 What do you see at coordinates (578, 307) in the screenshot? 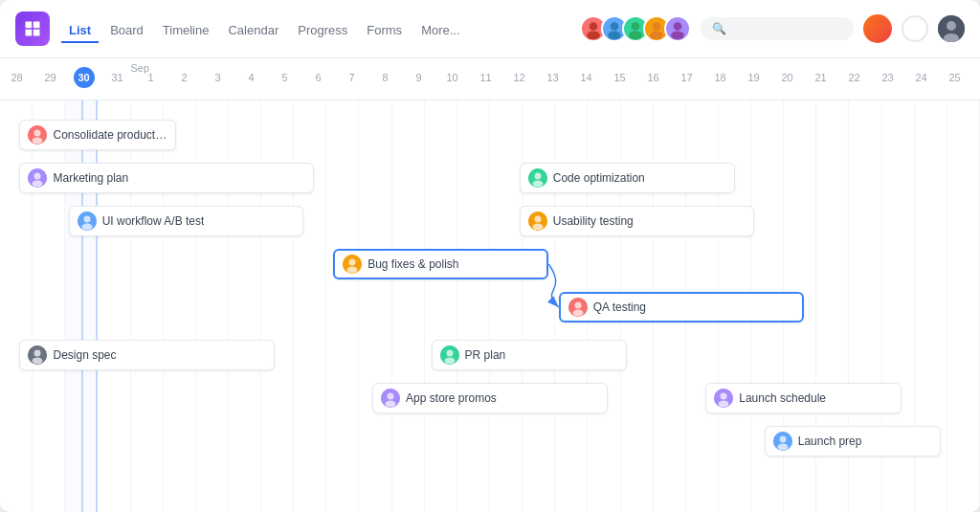
I see `task-avatar-t7` at bounding box center [578, 307].